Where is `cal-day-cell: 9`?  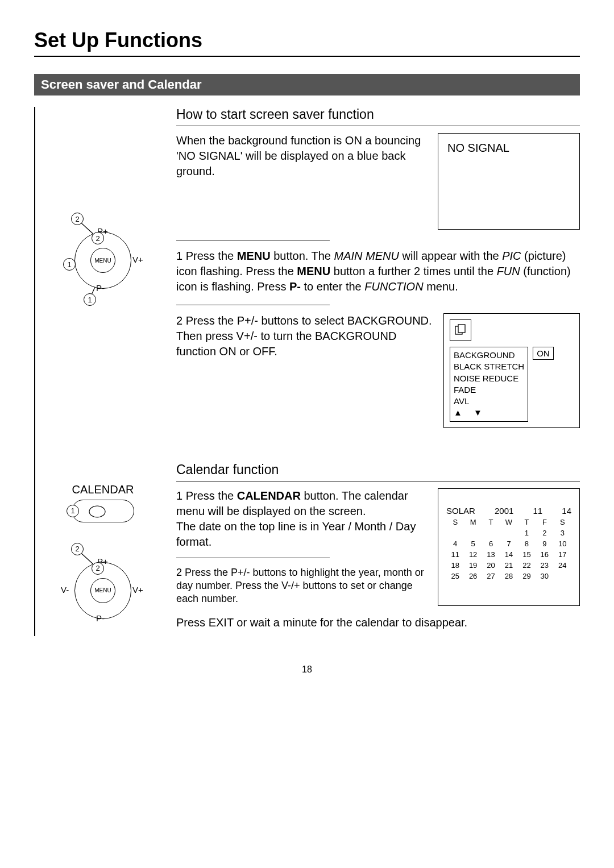
cal-day-cell: 9 is located at coordinates (545, 543).